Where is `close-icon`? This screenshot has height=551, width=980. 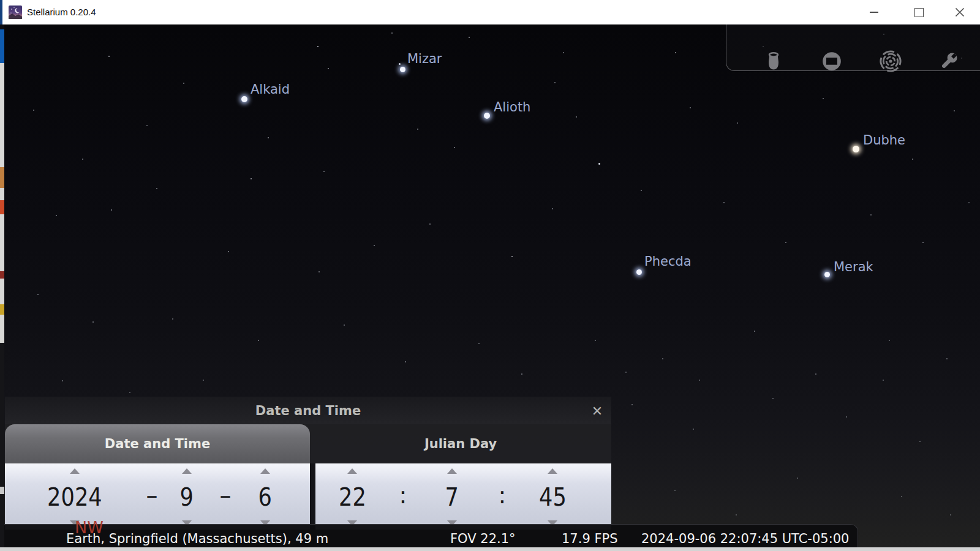 close-icon is located at coordinates (960, 12).